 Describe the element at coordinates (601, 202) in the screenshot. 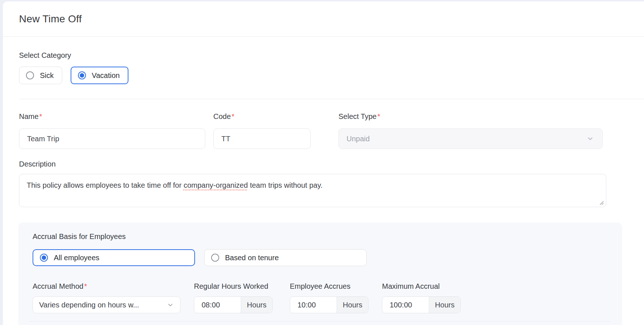

I see `resize-handle-icon` at that location.